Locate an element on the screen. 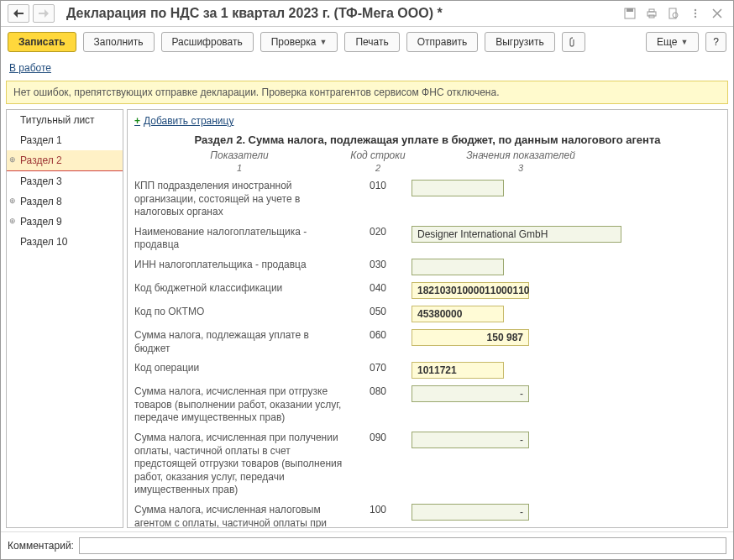 This screenshot has height=560, width=734. row-code: 070 is located at coordinates (378, 368).